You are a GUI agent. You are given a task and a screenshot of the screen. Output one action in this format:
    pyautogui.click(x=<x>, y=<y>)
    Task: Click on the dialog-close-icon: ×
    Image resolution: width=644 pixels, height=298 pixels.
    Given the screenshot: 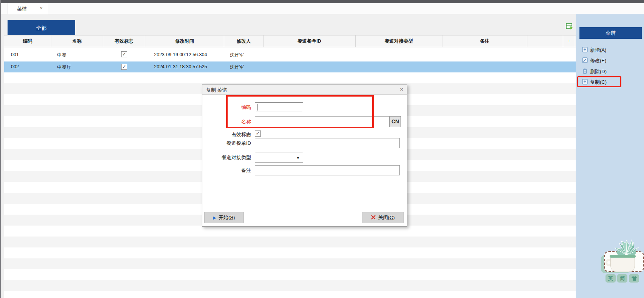 What is the action you would take?
    pyautogui.click(x=402, y=89)
    